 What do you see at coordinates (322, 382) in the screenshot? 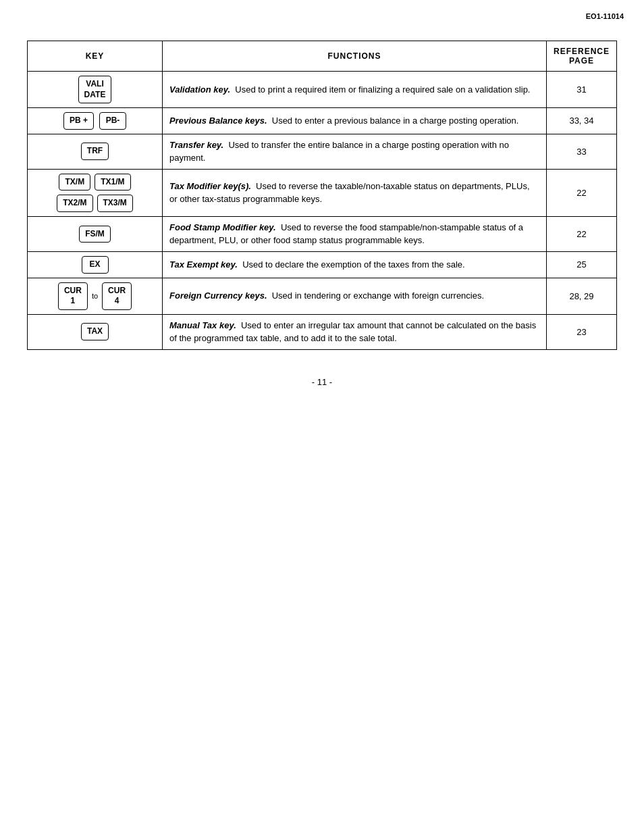
I see `page-number: - 11 -` at bounding box center [322, 382].